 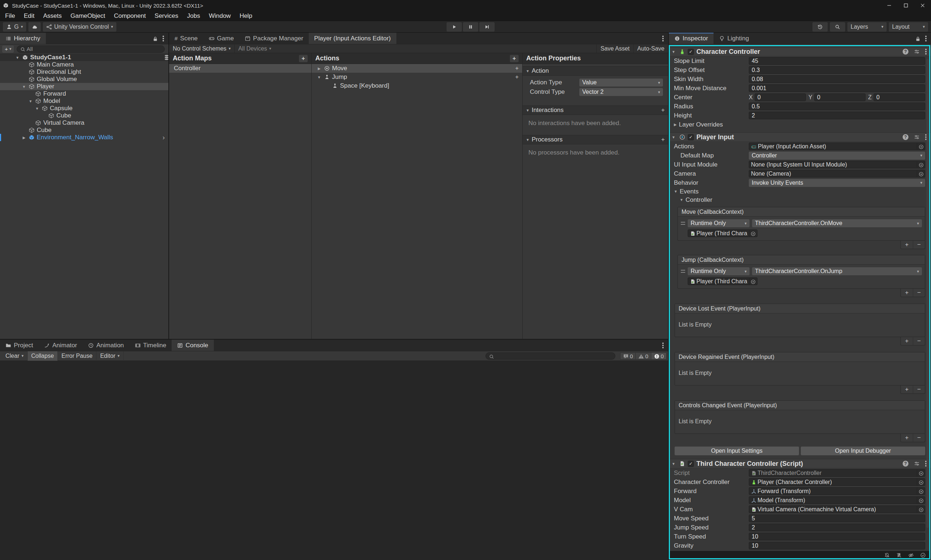 I want to click on undo-history-button, so click(x=820, y=27).